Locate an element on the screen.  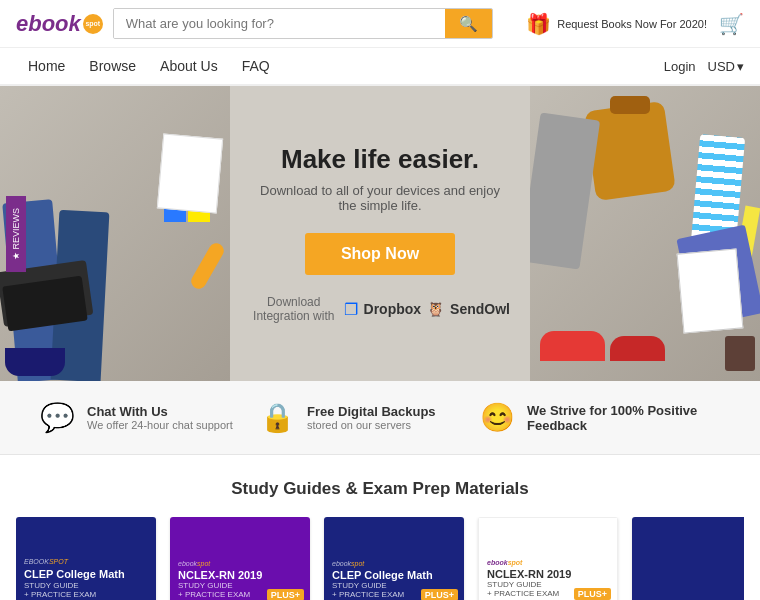
shop-now-button: Shop Now is located at coordinates (380, 254).